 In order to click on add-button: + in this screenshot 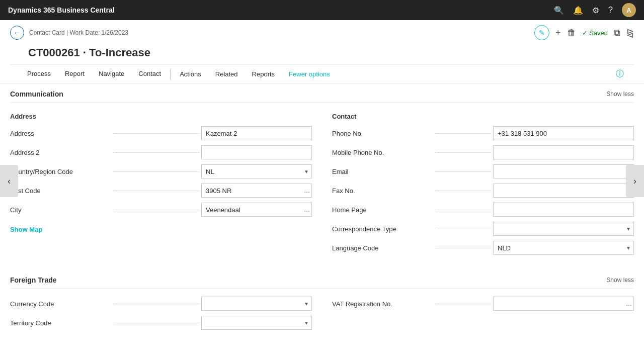, I will do `click(558, 33)`.